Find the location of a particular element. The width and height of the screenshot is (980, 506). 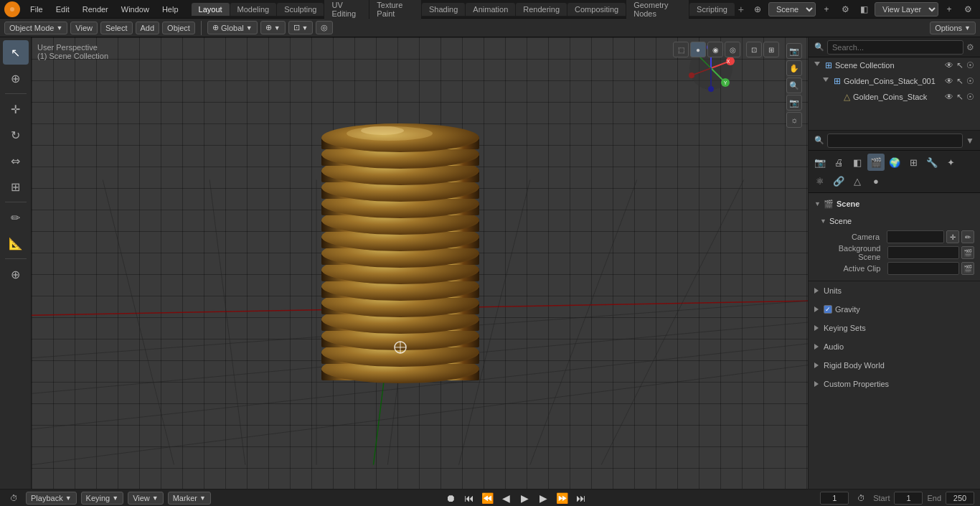

outliner-item-hide-icon: ☉ is located at coordinates (970, 81).